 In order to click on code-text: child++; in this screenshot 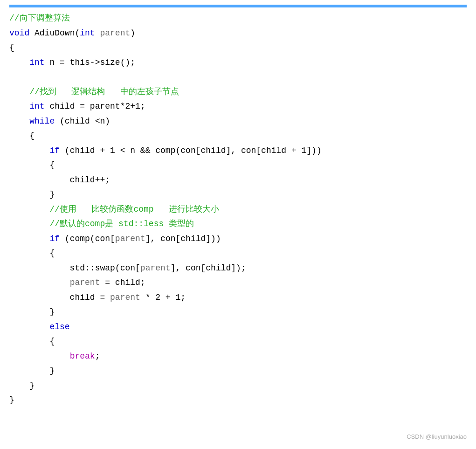, I will do `click(60, 180)`.